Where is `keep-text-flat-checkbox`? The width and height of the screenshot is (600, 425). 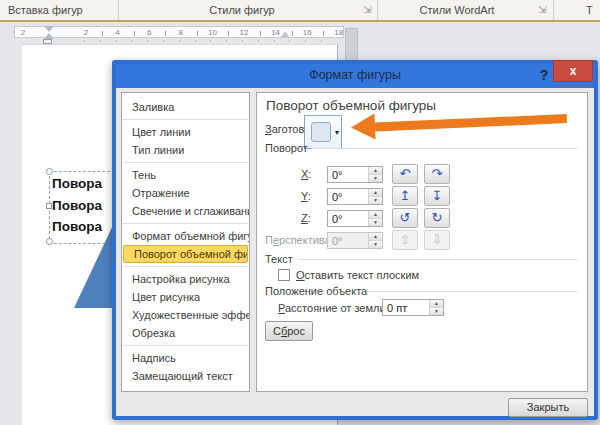 keep-text-flat-checkbox is located at coordinates (284, 275).